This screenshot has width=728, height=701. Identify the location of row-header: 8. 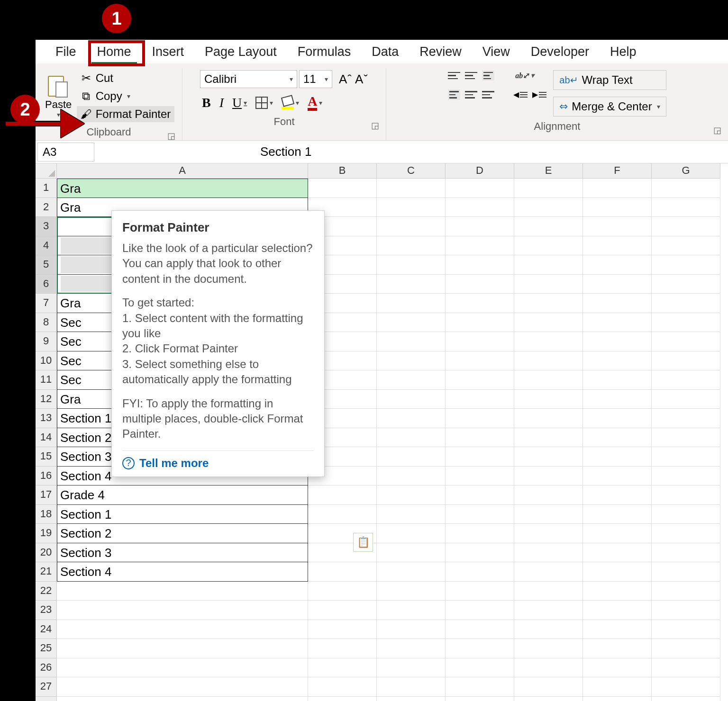
(46, 323).